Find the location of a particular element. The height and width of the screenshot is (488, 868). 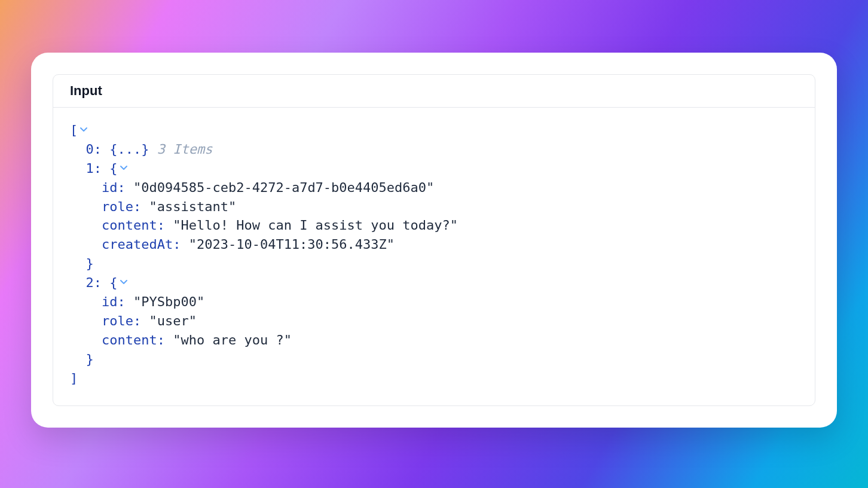

json-array-close: ] is located at coordinates (434, 379).